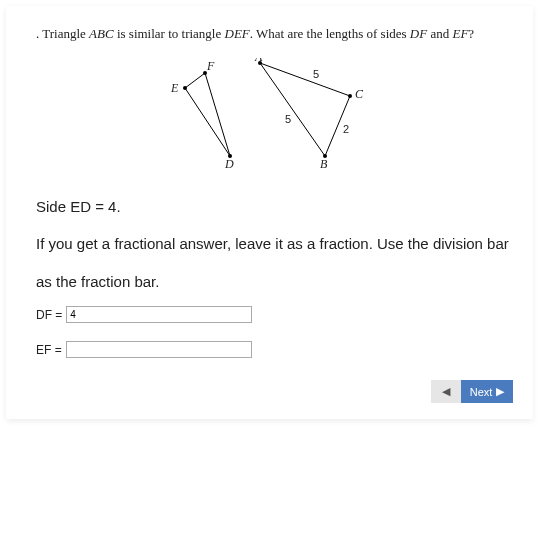  Describe the element at coordinates (471, 34) in the screenshot. I see `q-suffix: ?` at that location.